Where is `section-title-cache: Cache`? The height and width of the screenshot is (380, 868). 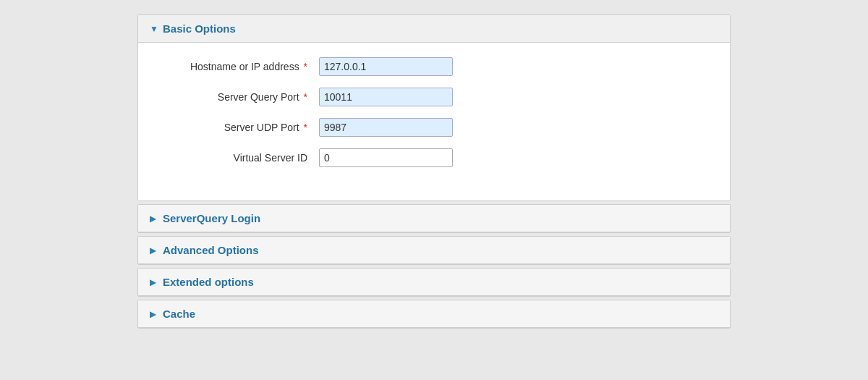
section-title-cache: Cache is located at coordinates (179, 314).